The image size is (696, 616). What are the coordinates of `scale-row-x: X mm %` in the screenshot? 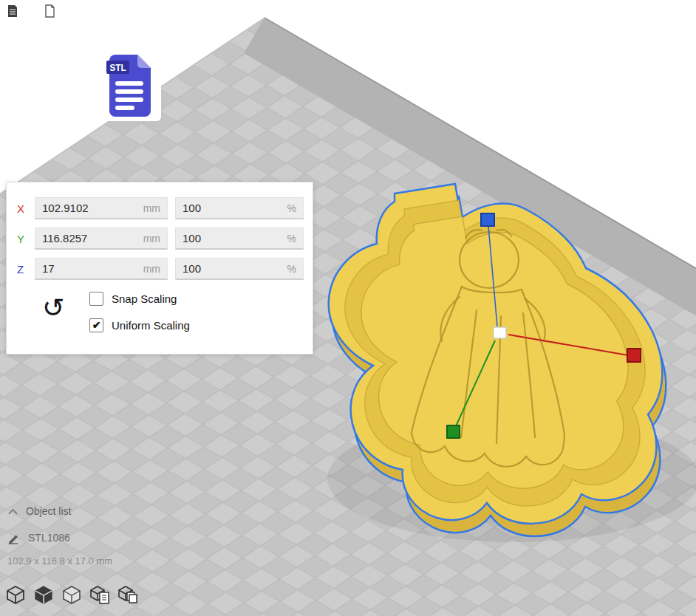 It's located at (160, 208).